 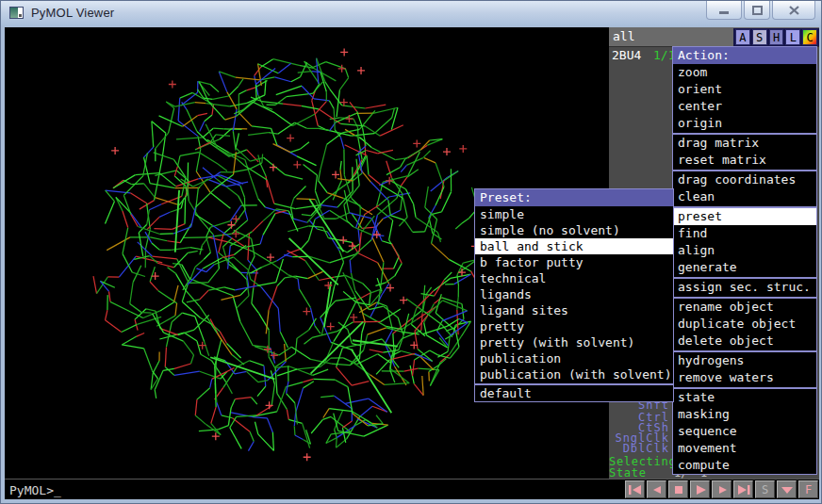 What do you see at coordinates (574, 247) in the screenshot?
I see `preset-menu-item-ball-and-stick: ball and stick` at bounding box center [574, 247].